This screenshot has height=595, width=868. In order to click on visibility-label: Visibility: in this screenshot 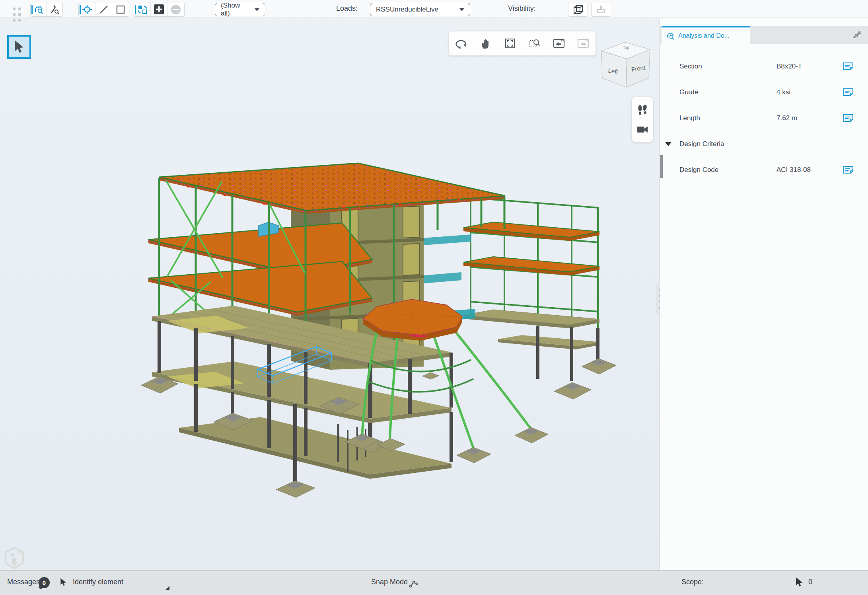, I will do `click(522, 9)`.